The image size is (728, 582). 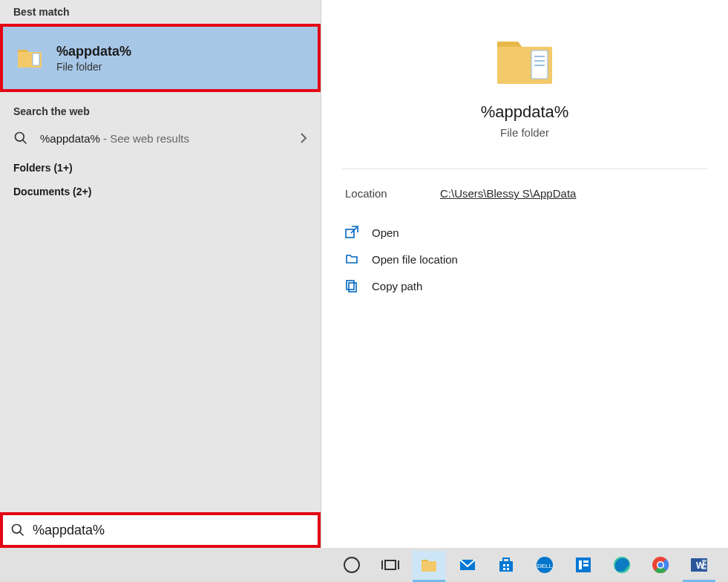 What do you see at coordinates (699, 565) in the screenshot?
I see `word-button: W` at bounding box center [699, 565].